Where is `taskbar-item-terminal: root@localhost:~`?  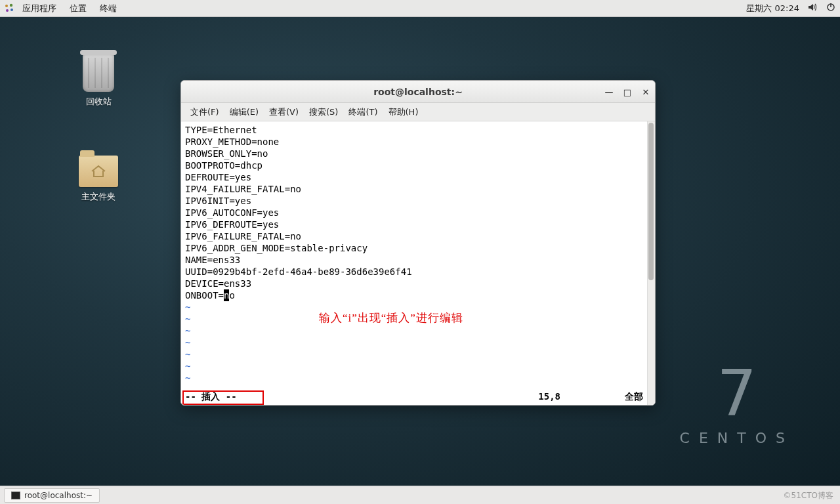
taskbar-item-terminal: root@localhost:~ is located at coordinates (52, 495).